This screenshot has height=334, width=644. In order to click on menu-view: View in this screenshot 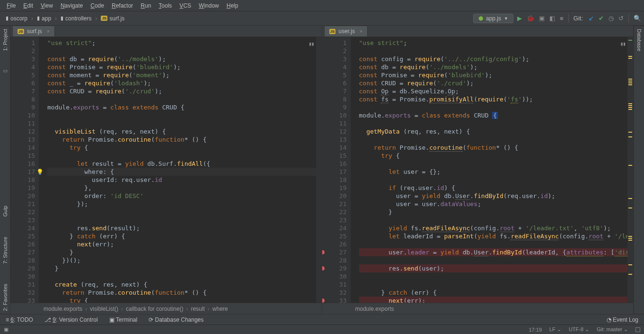, I will do `click(47, 6)`.